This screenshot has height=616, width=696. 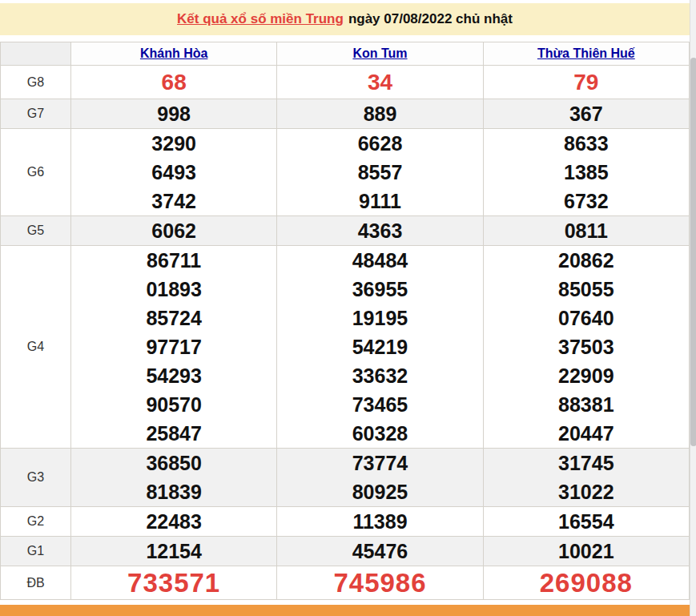 What do you see at coordinates (380, 521) in the screenshot?
I see `result-number: 11389` at bounding box center [380, 521].